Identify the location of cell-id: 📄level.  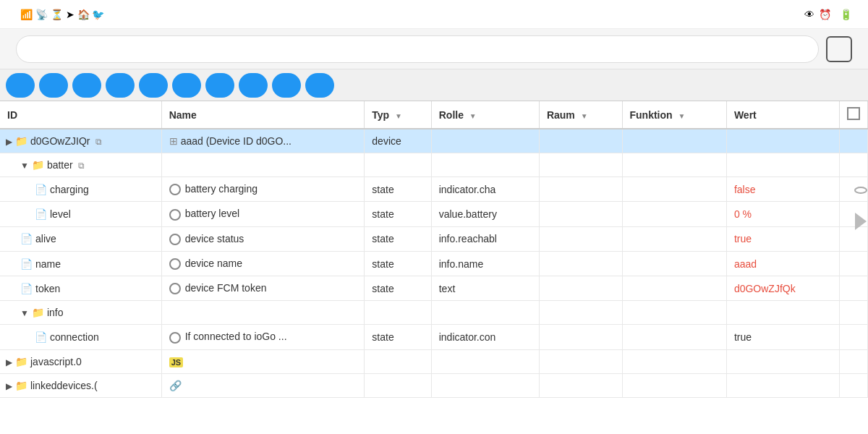
(81, 214).